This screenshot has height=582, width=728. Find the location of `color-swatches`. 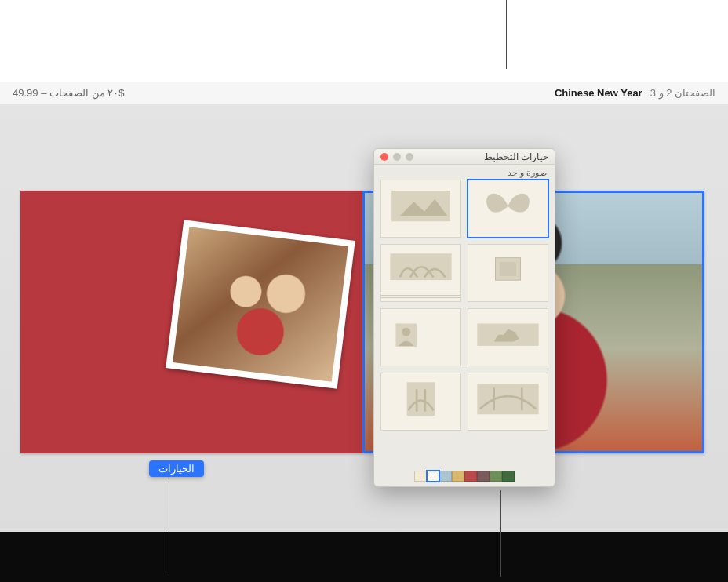

color-swatches is located at coordinates (464, 476).